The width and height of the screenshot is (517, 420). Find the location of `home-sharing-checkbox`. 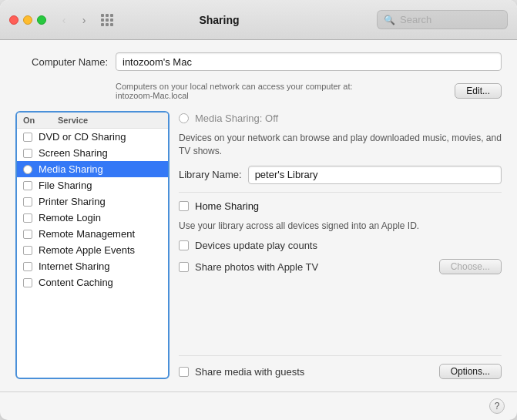

home-sharing-checkbox is located at coordinates (183, 207).